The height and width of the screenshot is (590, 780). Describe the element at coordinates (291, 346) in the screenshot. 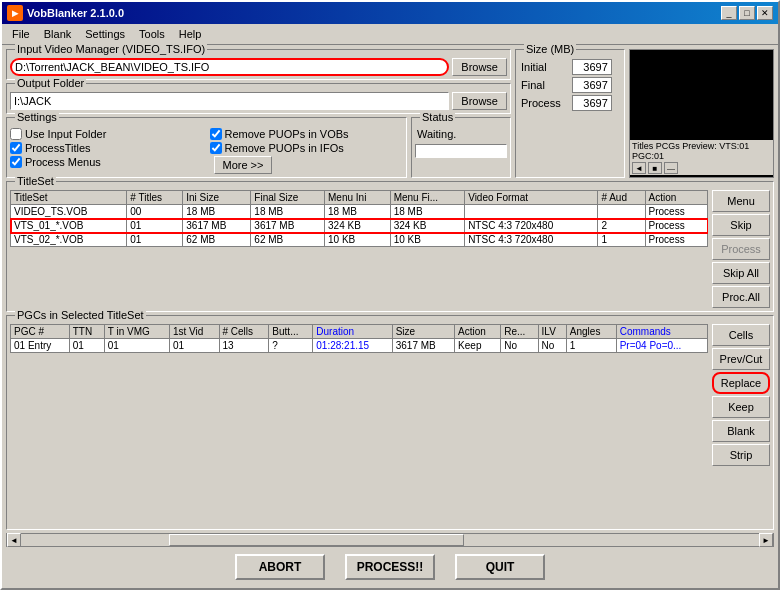

I see `pgc-cell-butt: ?` at that location.